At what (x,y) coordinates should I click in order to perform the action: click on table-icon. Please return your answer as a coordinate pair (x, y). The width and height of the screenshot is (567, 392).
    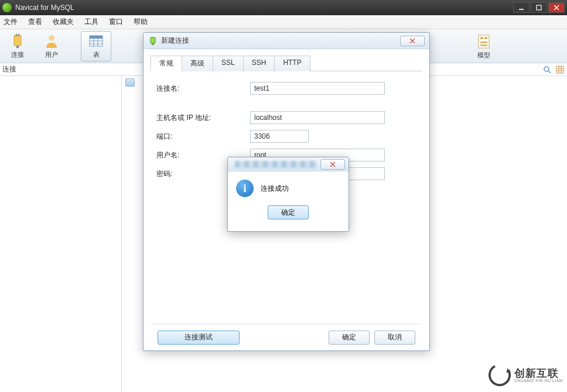
    Looking at the image, I should click on (96, 41).